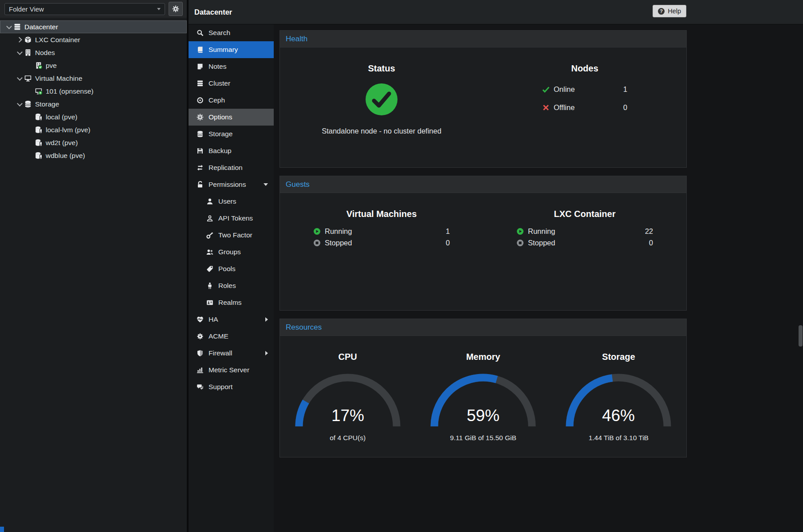  Describe the element at coordinates (618, 394) in the screenshot. I see `gauge-storage: Storage46%1.44 TiB of 3.10 TiB` at that location.